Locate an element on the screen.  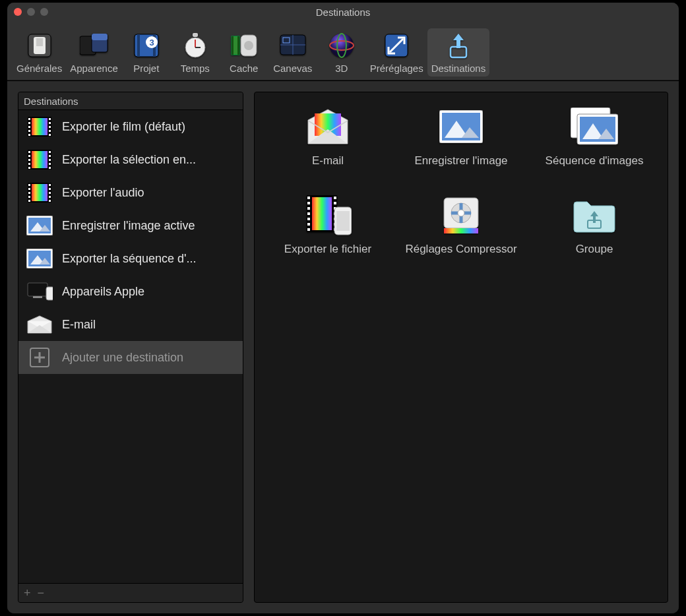
globe-3d-icon is located at coordinates (342, 46).